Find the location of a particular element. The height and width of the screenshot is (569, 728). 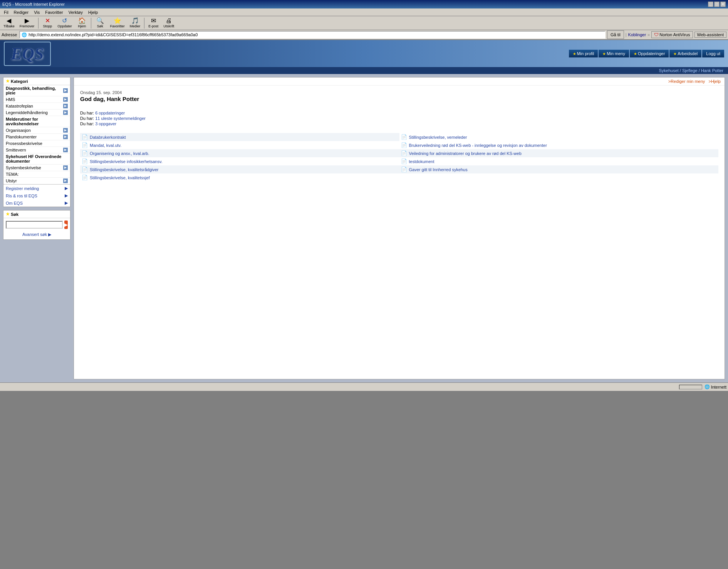

search-input is located at coordinates (34, 225).